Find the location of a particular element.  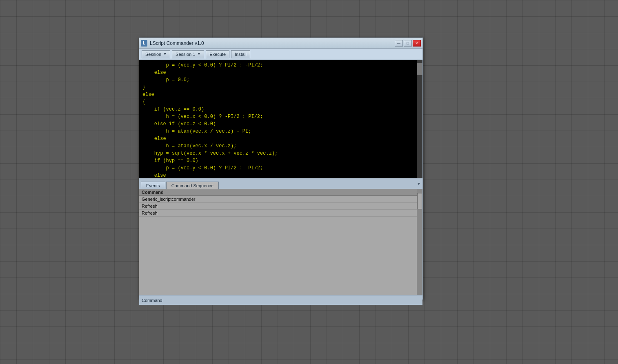

window-controls is located at coordinates (408, 43).